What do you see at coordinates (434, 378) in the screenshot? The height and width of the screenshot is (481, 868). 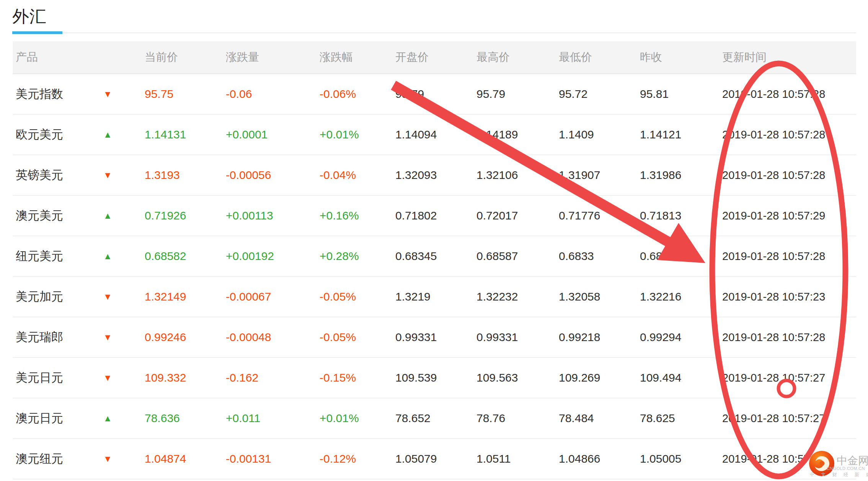 I see `quote-row: 美元日元▼109.332-0.162-0.15%109.539109.56310…` at bounding box center [434, 378].